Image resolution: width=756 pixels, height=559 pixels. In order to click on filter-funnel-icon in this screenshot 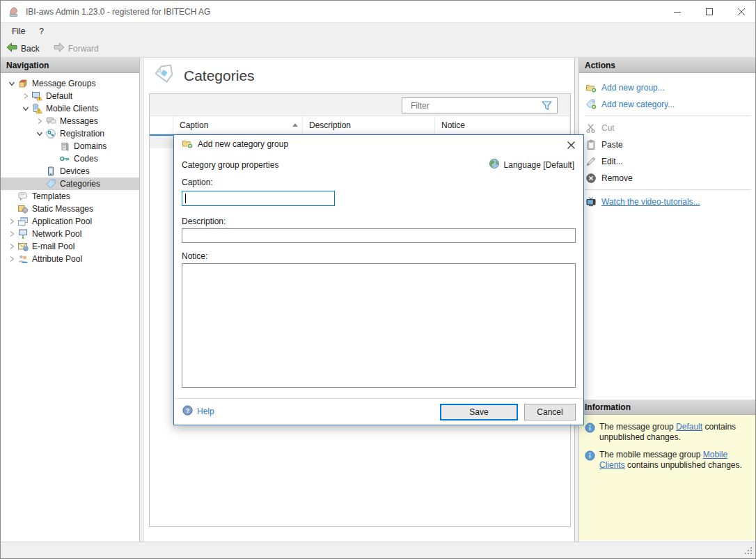, I will do `click(547, 106)`.